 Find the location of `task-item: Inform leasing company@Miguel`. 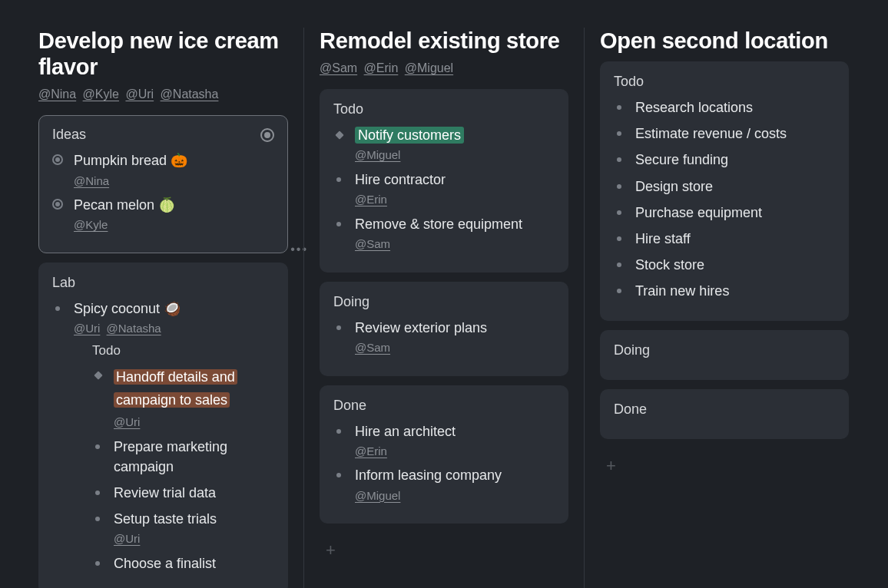

task-item: Inform leasing company@Miguel is located at coordinates (444, 484).